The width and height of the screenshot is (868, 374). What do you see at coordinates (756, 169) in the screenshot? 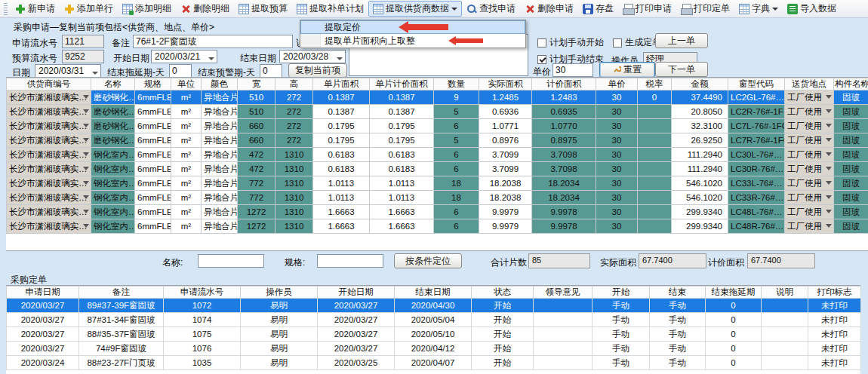
I see `cell-window-code: LC30R-76#…` at bounding box center [756, 169].